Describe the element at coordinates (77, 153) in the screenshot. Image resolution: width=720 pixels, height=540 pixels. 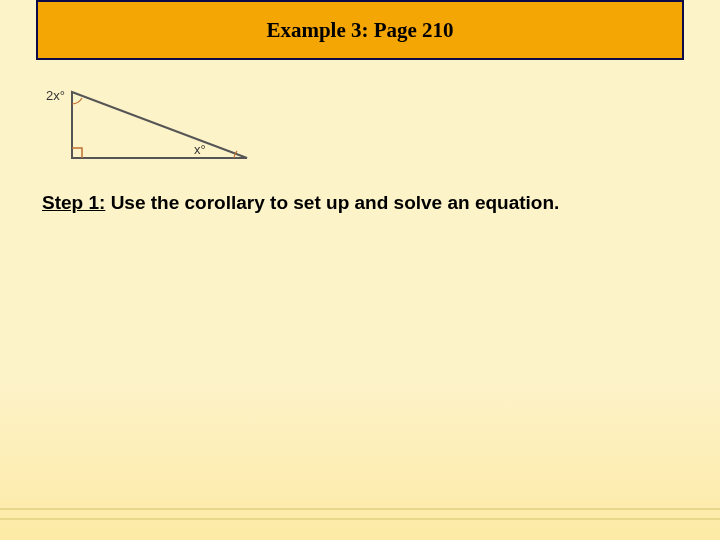
I see `right-angle-marker` at that location.